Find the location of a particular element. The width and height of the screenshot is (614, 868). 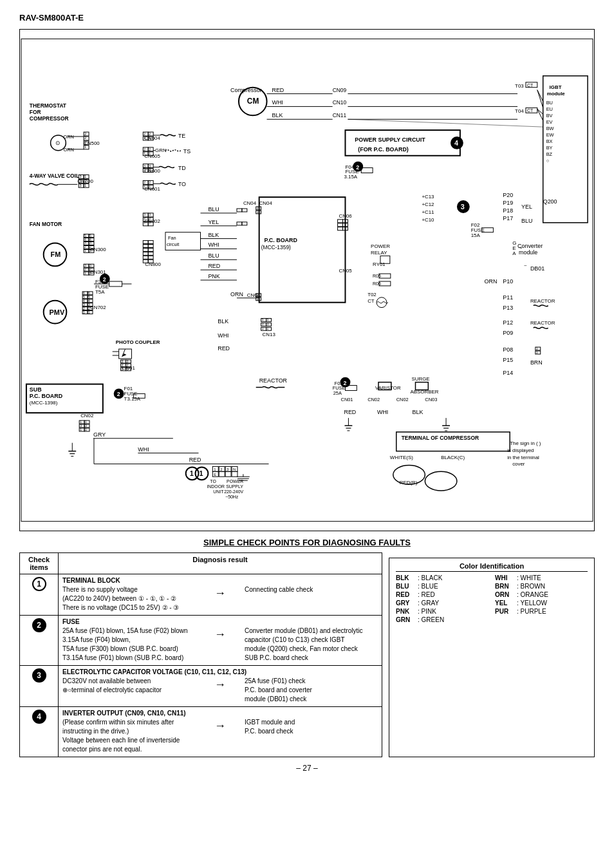

check-num-badge-2: 2 is located at coordinates (39, 625).